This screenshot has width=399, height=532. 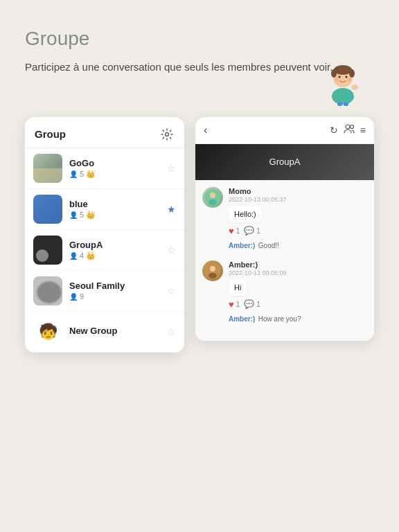 What do you see at coordinates (115, 168) in the screenshot?
I see `group-info: GoGo 👤 5 👑` at bounding box center [115, 168].